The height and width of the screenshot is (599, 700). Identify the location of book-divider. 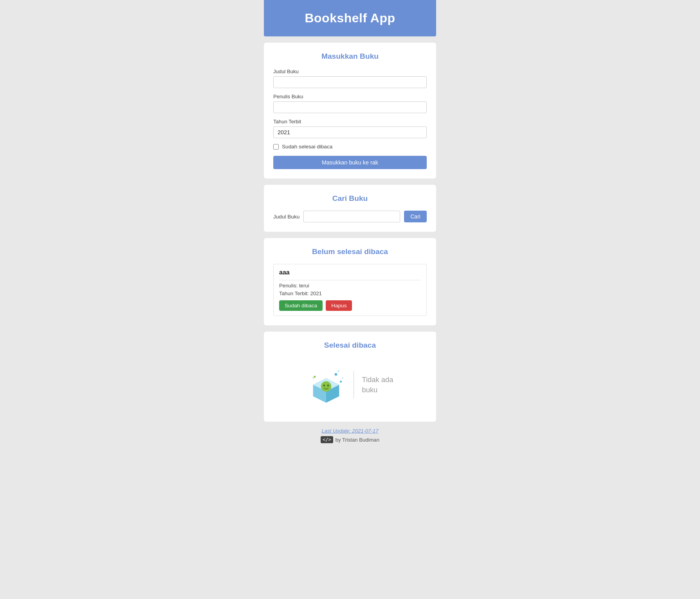
(350, 280).